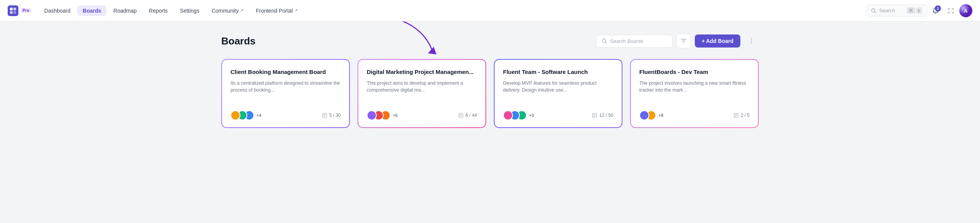 This screenshot has width=980, height=223. I want to click on nav-community: Community ↗, so click(228, 11).